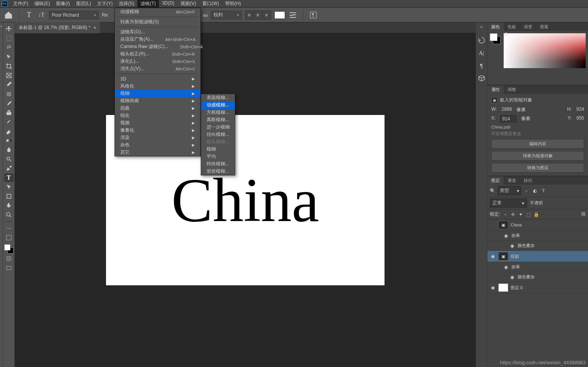  Describe the element at coordinates (9, 150) in the screenshot. I see `blur-tool` at that location.